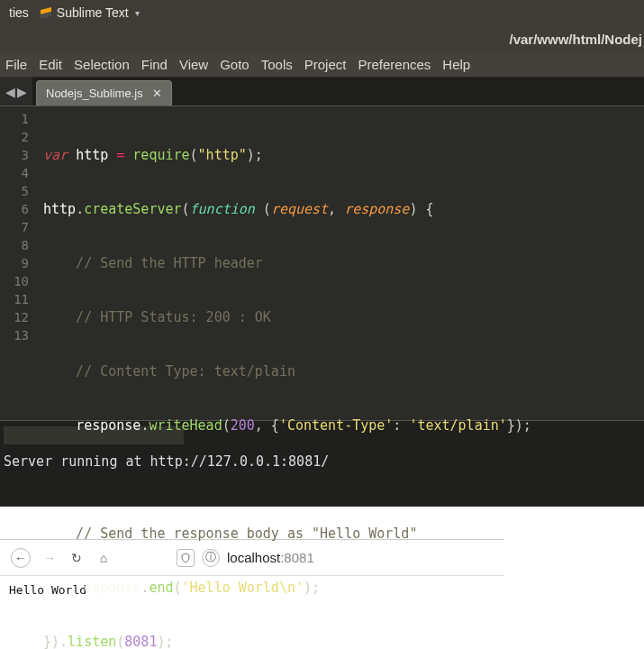 The image size is (644, 649). Describe the element at coordinates (104, 93) in the screenshot. I see `tab-active: Nodejs_Sublime.js ✕` at that location.